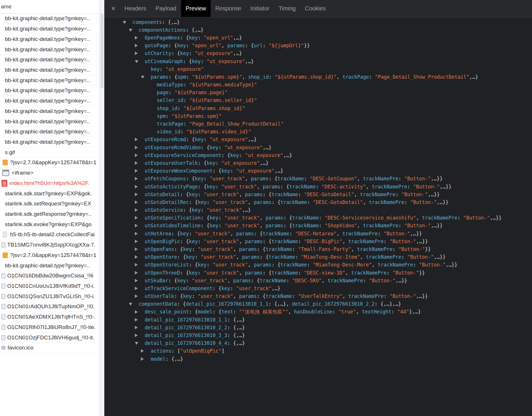 The width and height of the screenshot is (532, 416). Describe the element at coordinates (318, 257) in the screenshot. I see `tree-line: utOpenStore: {key: "user_track", params:…` at that location.